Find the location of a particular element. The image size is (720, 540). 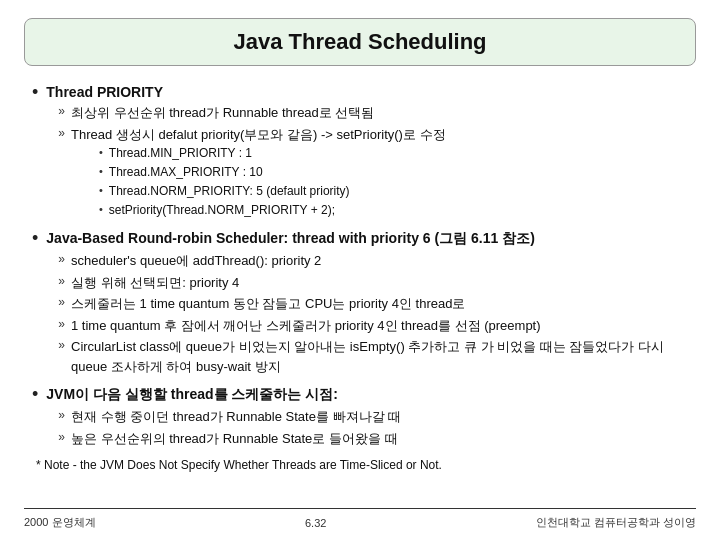

sub-2-4-text: 1 time quantum 후 잠에서 깨어난 스케줄러가 priority … is located at coordinates (306, 326).